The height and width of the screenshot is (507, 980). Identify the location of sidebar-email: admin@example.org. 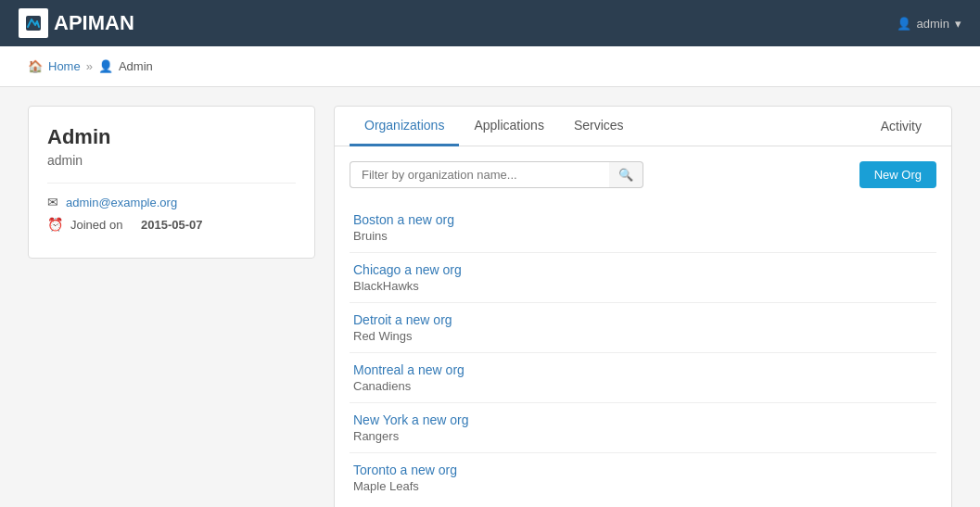
(121, 202).